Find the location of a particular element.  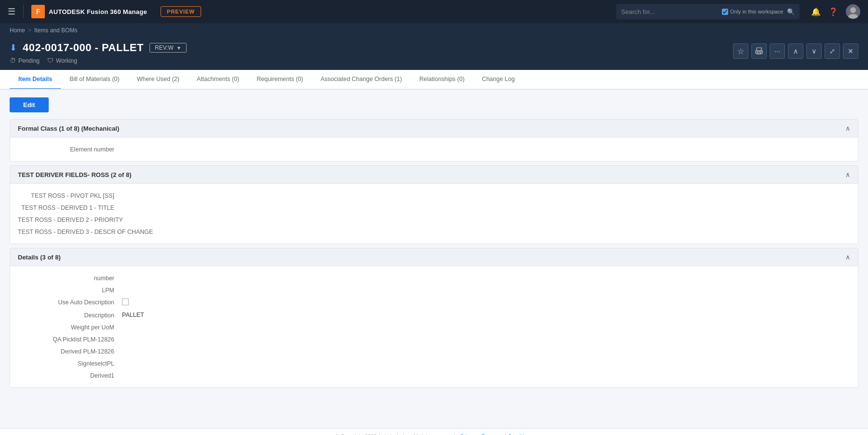

field-label-auto-description: Use Auto Description is located at coordinates (66, 302).